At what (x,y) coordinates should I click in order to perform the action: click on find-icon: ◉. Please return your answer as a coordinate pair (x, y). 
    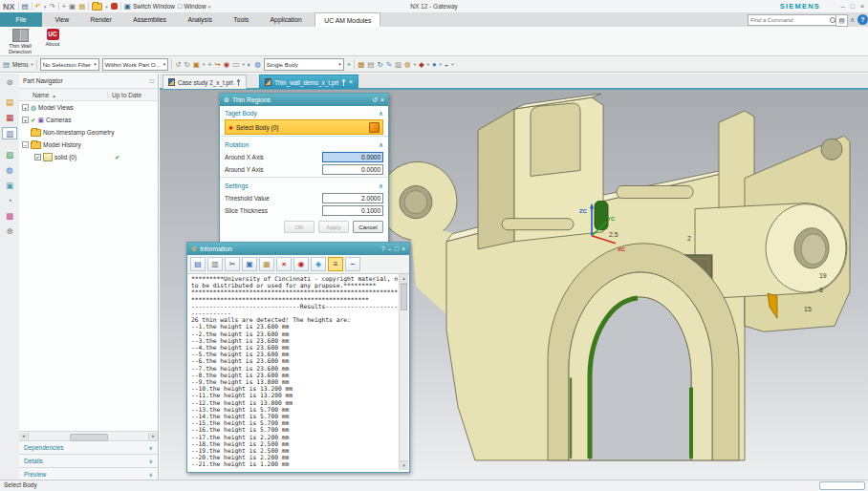
    Looking at the image, I should click on (301, 264).